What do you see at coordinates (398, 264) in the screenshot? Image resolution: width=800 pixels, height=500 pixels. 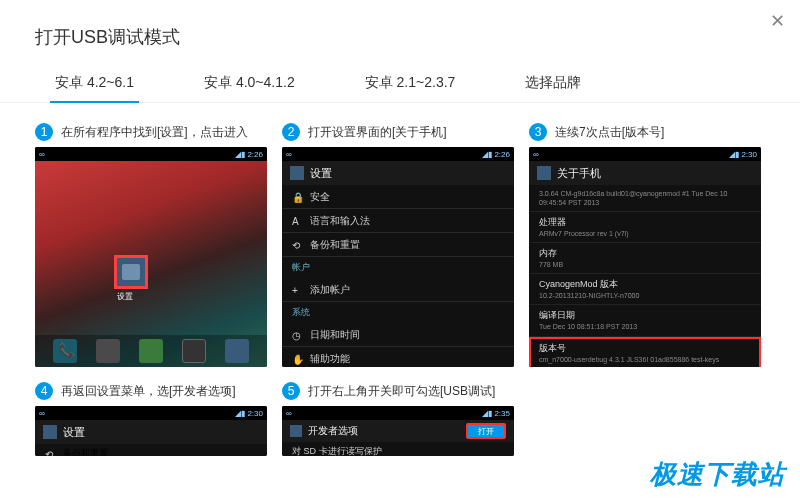 I see `settings-screen: 设置 🔒安全 A语言和输入法 ⟲备份和重置 帐户 +添加帐户 系统 ◷日期和时间…` at bounding box center [398, 264].